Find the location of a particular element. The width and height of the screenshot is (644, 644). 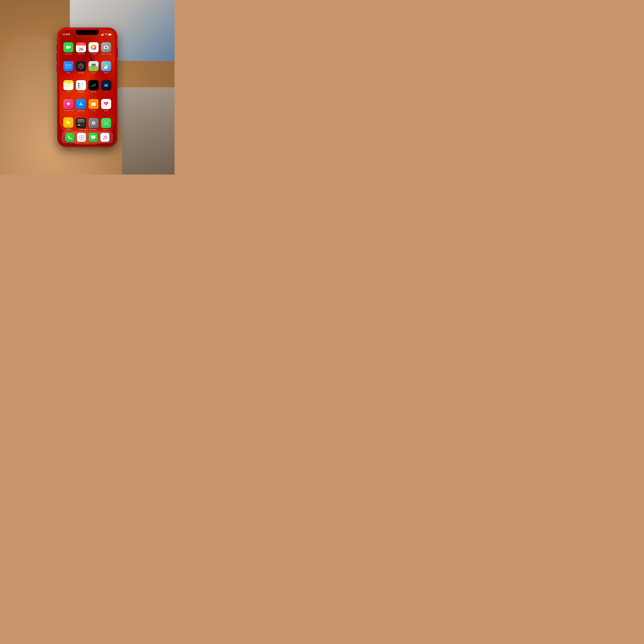

mail-badge: 9 is located at coordinates (72, 62).